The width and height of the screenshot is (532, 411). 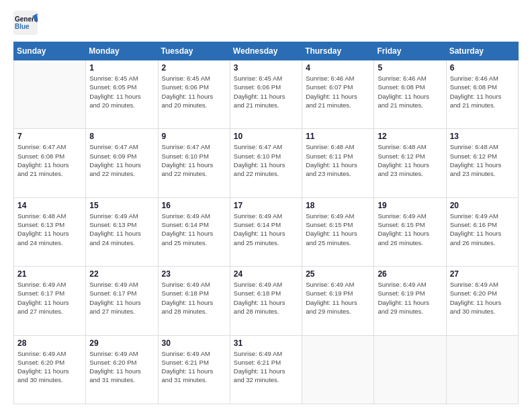 I want to click on day-info: Sunrise: 6:48 AM Sunset: 6:13 PM Dayligh…, so click(x=50, y=230).